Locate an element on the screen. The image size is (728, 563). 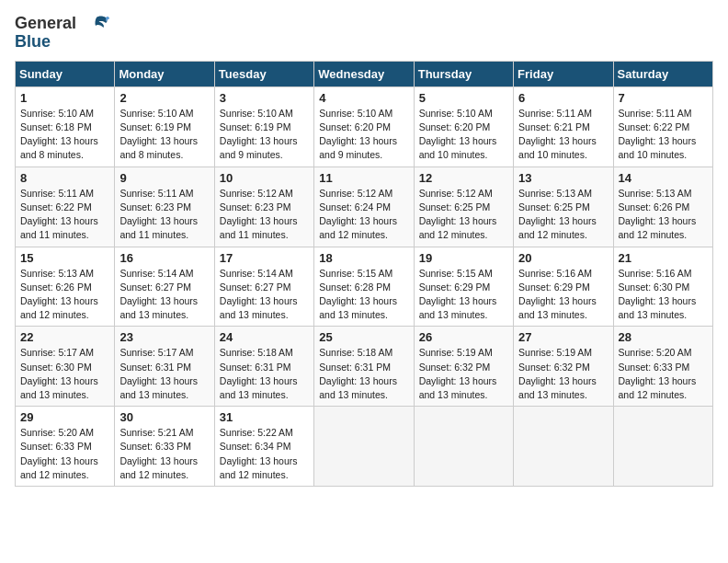
day-number: 22 is located at coordinates (65, 337).